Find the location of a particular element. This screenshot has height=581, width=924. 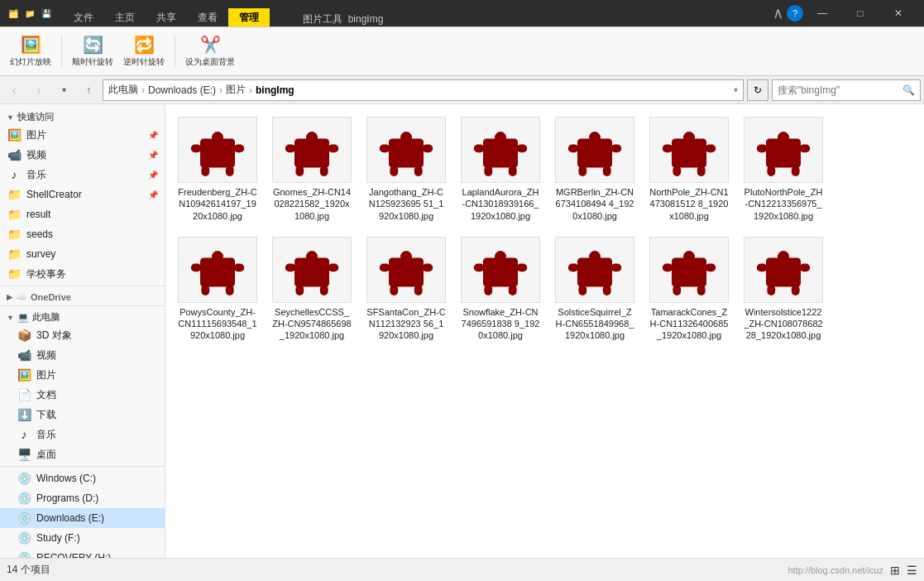

sidebar-item-e: 💿 Downloads (E:) is located at coordinates (83, 518).